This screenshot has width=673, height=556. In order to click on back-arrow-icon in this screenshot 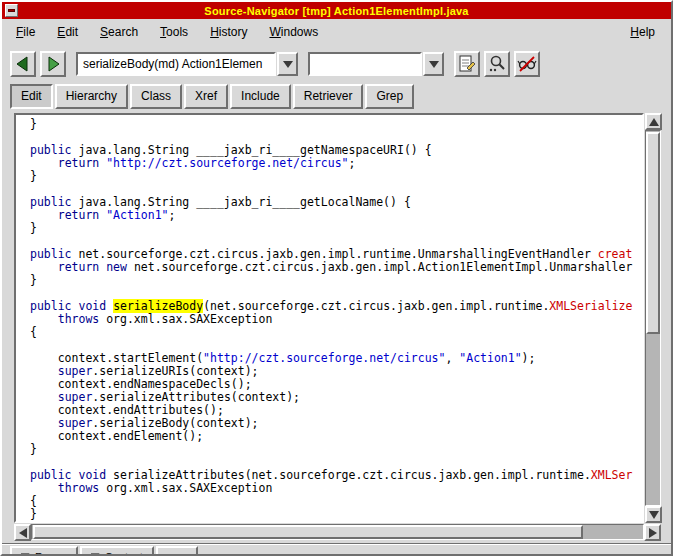, I will do `click(23, 64)`.